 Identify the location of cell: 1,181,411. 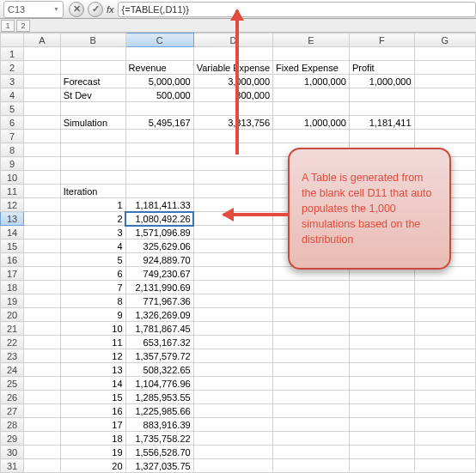
(381, 123).